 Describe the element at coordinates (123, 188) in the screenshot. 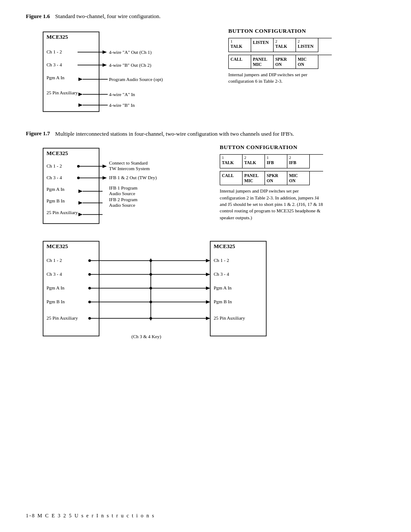

I see `svg-text: IFB 1 Program` at that location.